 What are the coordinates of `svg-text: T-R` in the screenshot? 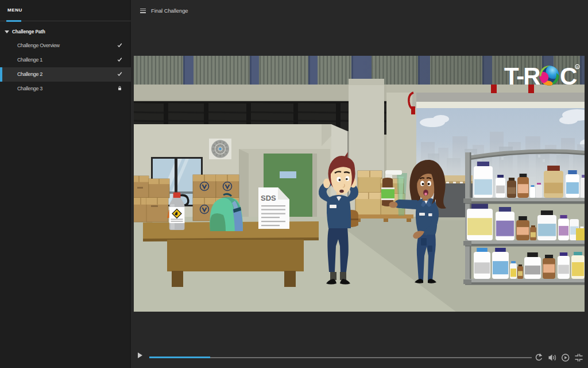 It's located at (523, 76).